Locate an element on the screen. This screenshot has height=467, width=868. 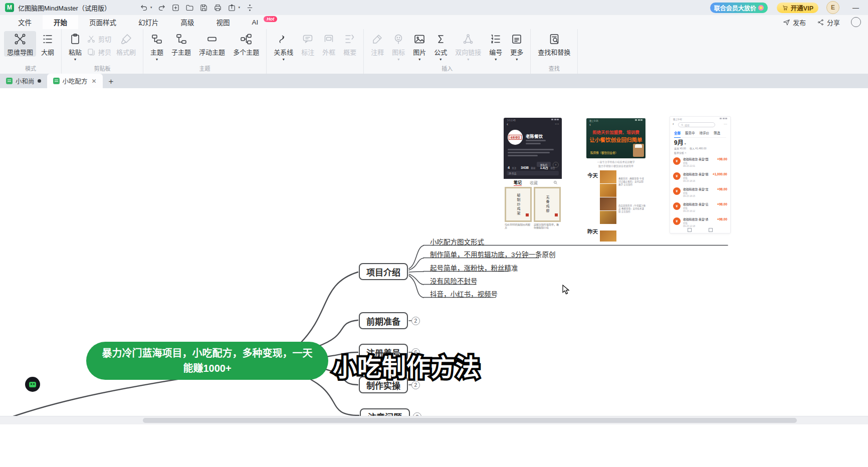
document-icon is located at coordinates (56, 81).